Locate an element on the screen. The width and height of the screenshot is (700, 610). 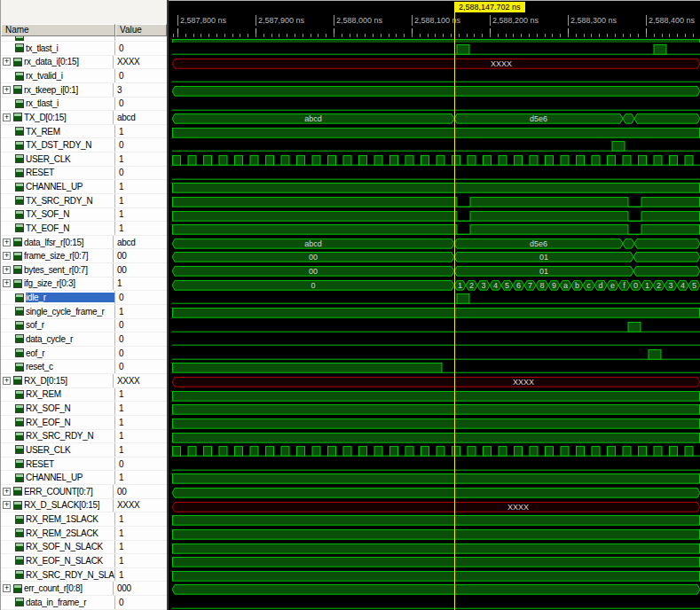
signal-row: sof_r0 is located at coordinates (83, 326).